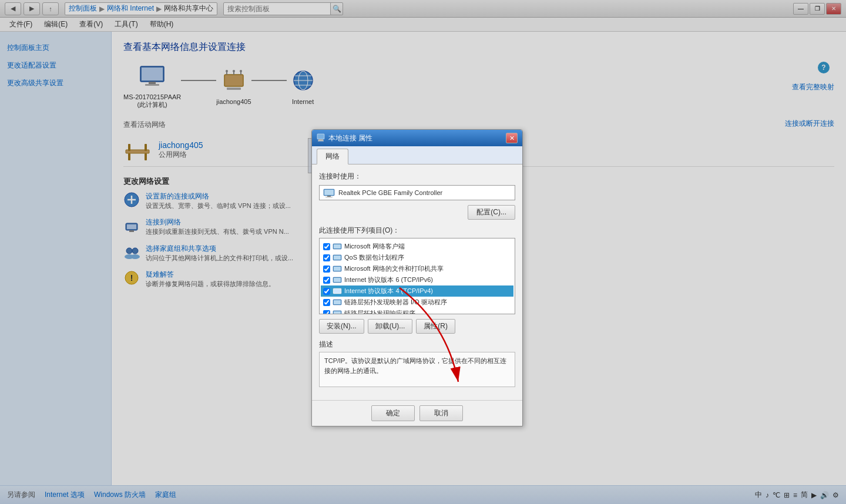 The width and height of the screenshot is (846, 504). What do you see at coordinates (321, 139) in the screenshot?
I see `dialog-title-icon` at bounding box center [321, 139].